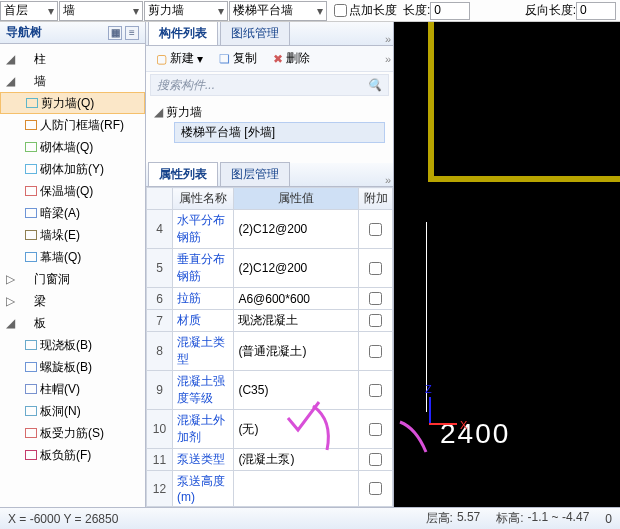 The height and width of the screenshot is (529, 620). I want to click on reverse-length-input: 0, so click(596, 11).